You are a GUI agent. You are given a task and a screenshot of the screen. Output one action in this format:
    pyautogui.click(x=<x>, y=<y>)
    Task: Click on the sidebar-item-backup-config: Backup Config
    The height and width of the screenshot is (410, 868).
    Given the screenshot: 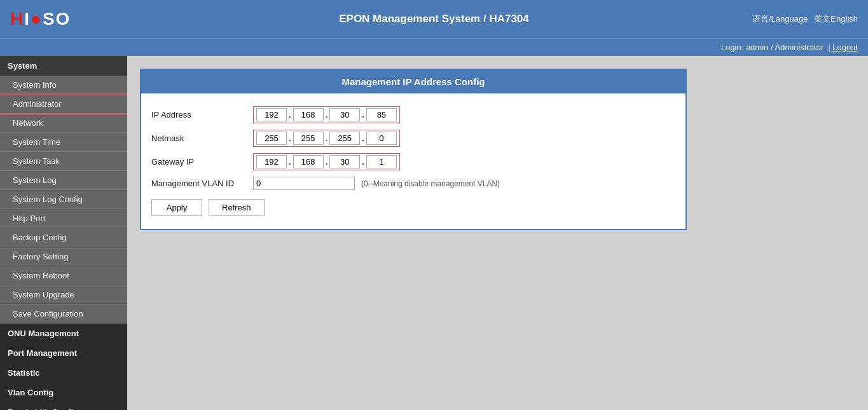 What is the action you would take?
    pyautogui.click(x=64, y=238)
    